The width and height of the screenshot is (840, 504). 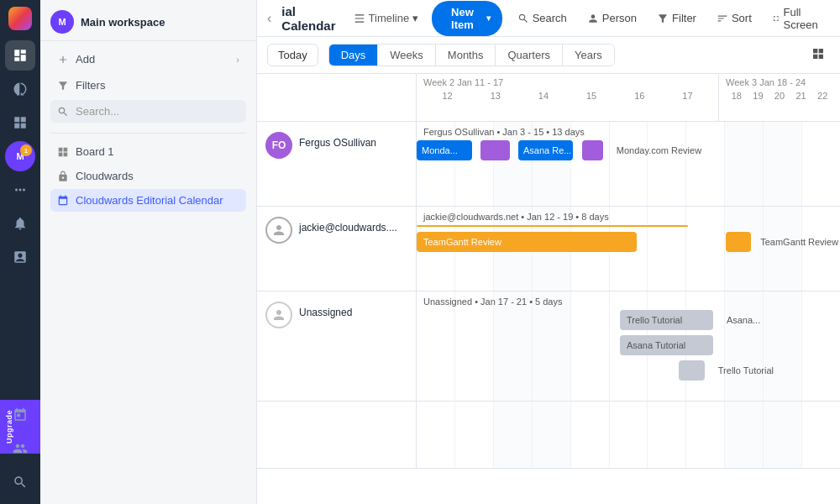 I want to click on search-field: Search..., so click(x=148, y=111).